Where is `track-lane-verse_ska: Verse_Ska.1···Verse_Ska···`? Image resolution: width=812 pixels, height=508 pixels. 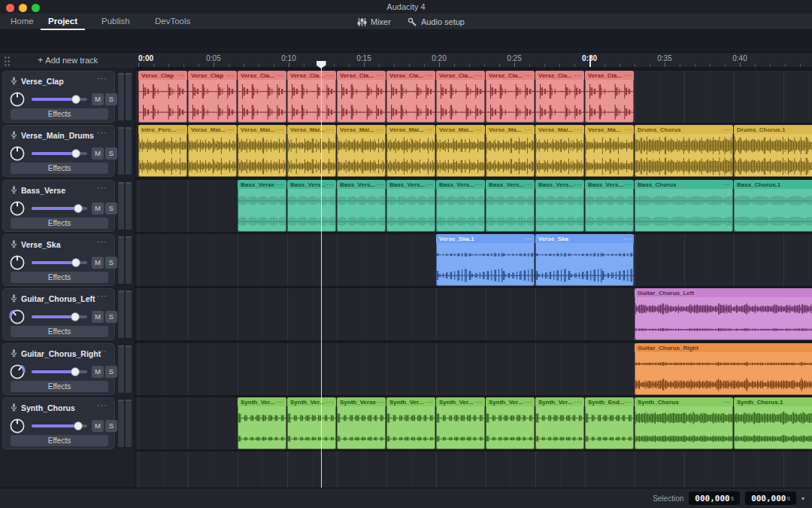 track-lane-verse_ska: Verse_Ska.1···Verse_Ska··· is located at coordinates (474, 260).